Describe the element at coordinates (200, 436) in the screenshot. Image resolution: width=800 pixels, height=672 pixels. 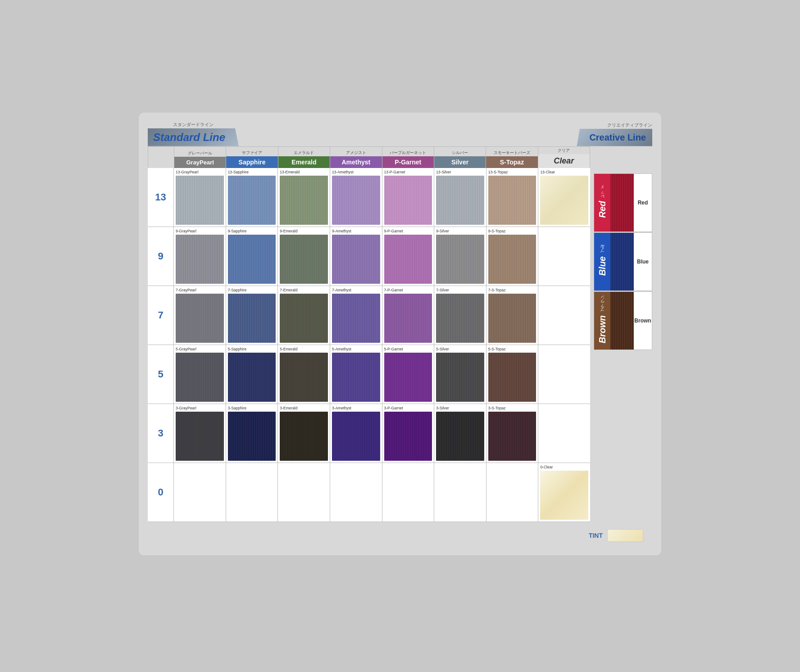
I see `swatch-3-graypearl` at that location.